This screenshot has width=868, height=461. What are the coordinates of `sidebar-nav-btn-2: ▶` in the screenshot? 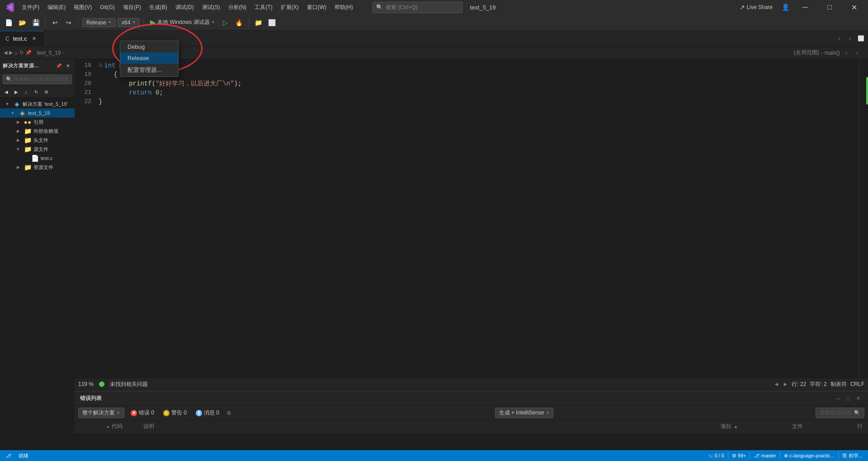 It's located at (16, 92).